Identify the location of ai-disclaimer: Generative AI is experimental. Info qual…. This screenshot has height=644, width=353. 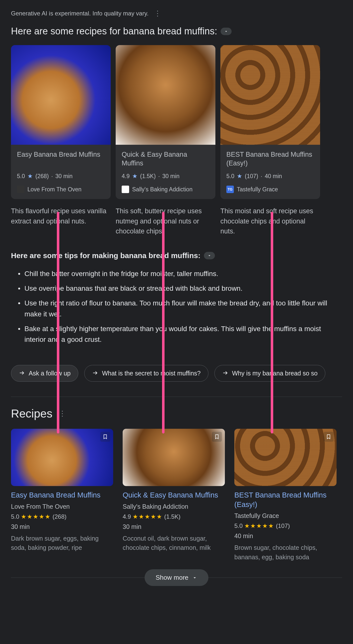
(80, 14).